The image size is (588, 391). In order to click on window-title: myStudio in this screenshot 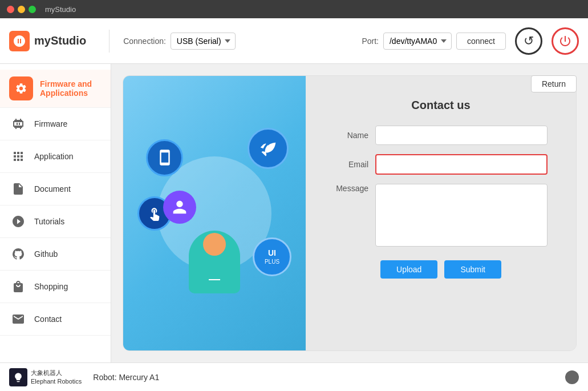, I will do `click(60, 9)`.